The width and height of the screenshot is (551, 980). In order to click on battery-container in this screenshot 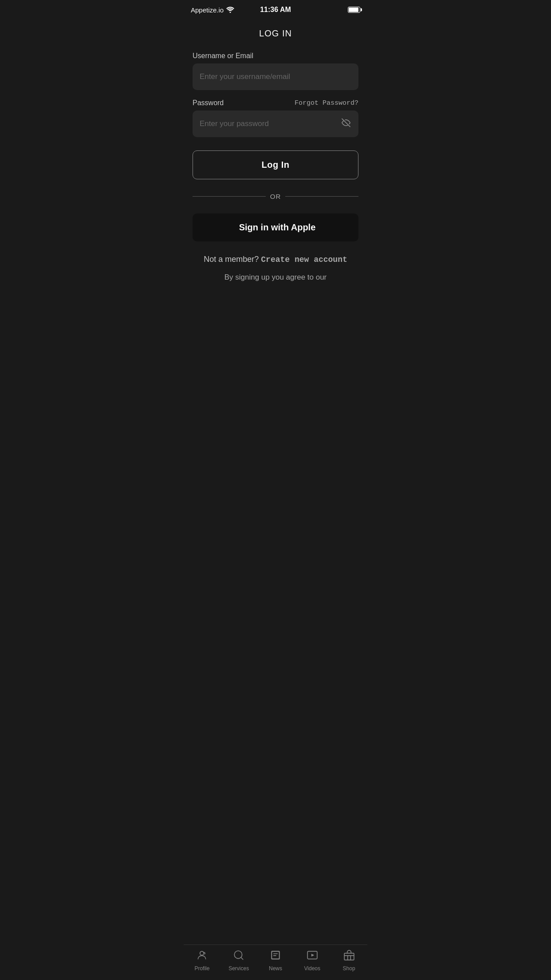, I will do `click(354, 10)`.